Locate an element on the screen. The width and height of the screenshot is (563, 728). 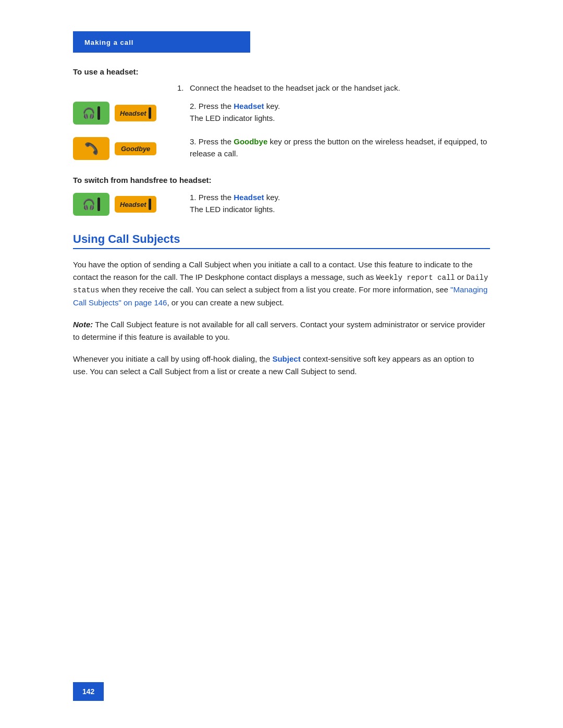
switch-headset-key-icon: Headset is located at coordinates (136, 204).